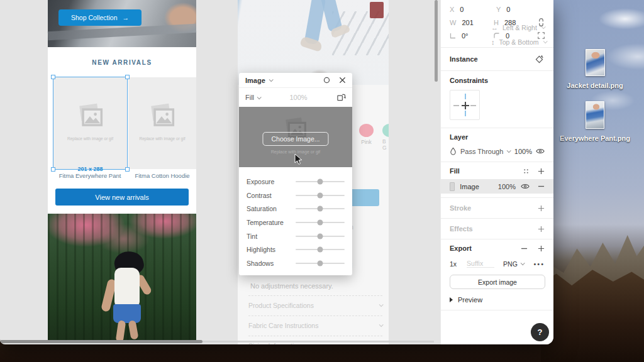 The image size is (644, 362). Describe the element at coordinates (497, 145) in the screenshot. I see `layer-section: Layer Pass Through 100%` at that location.